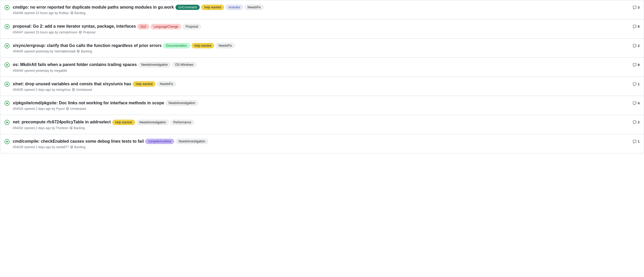 Image resolution: width=644 pixels, height=277 pixels. What do you see at coordinates (72, 84) in the screenshot?
I see `issue-title: x/net: drop unused variables and consts …` at bounding box center [72, 84].